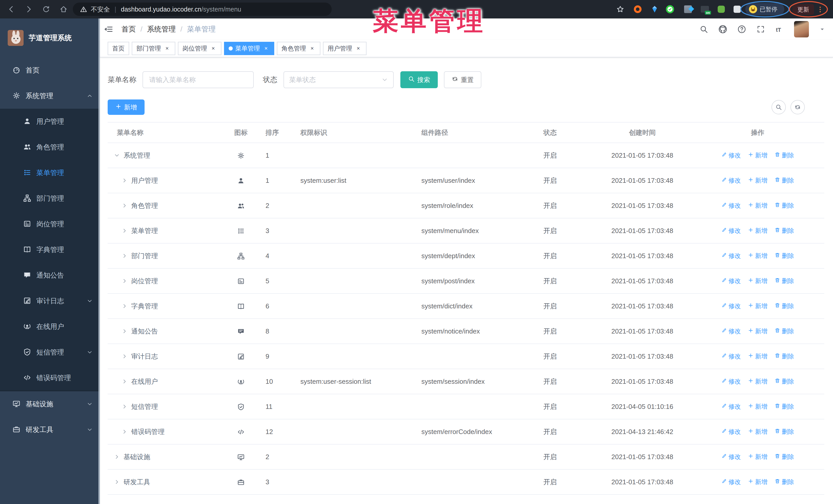 Image resolution: width=833 pixels, height=504 pixels. What do you see at coordinates (723, 29) in the screenshot?
I see `github-icon` at bounding box center [723, 29].